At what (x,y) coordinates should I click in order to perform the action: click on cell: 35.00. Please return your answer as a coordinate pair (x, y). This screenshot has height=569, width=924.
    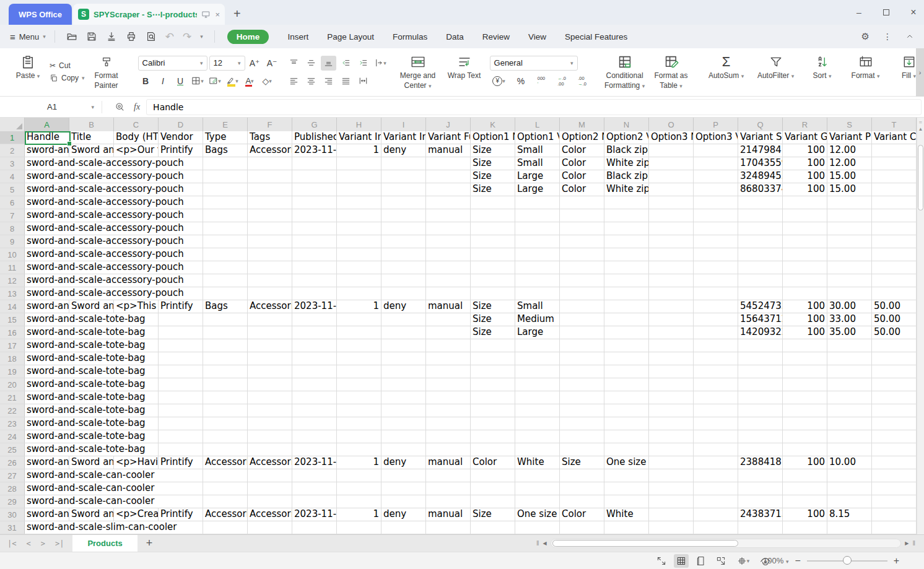
    Looking at the image, I should click on (850, 332).